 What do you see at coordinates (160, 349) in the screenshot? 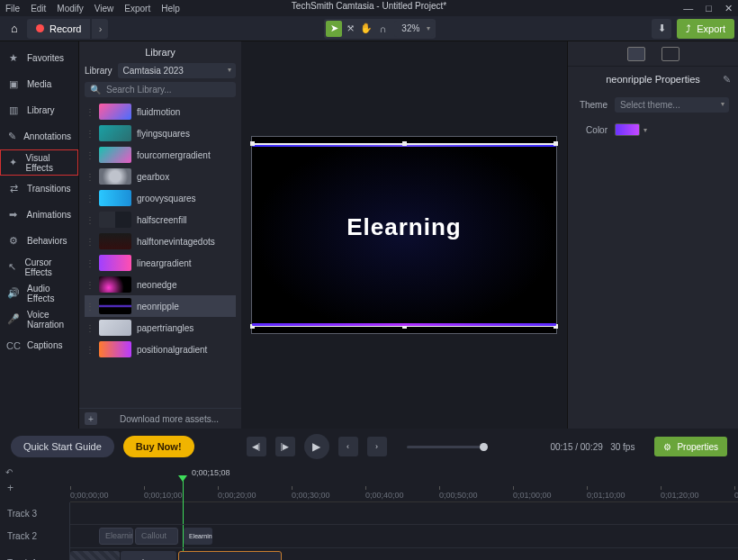
I see `library-item-positionalgradient: ⋮positionalgradient` at bounding box center [160, 349].